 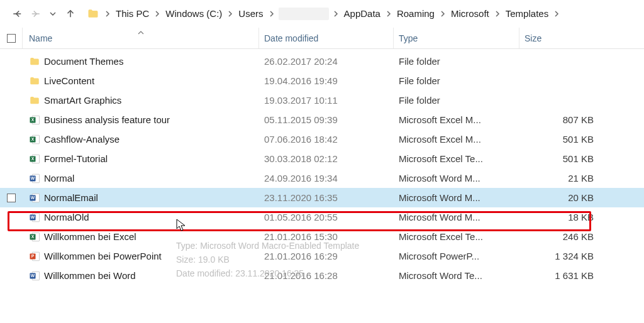 What do you see at coordinates (141, 159) in the screenshot?
I see `file-name-cell: XFormel-Tutorial` at bounding box center [141, 159].